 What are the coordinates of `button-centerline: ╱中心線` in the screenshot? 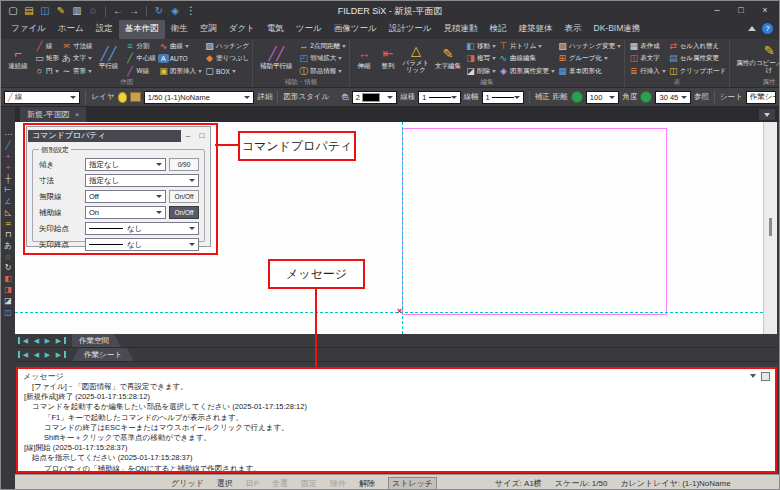 It's located at (141, 60).